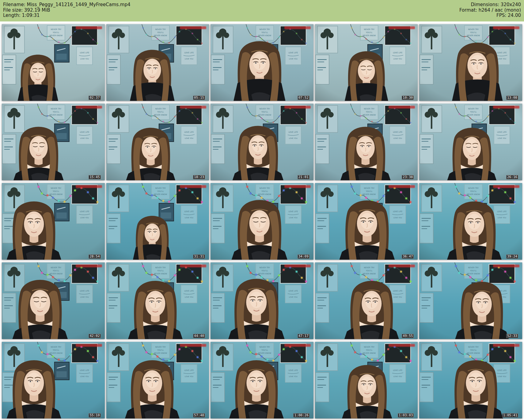 This screenshot has height=420, width=524. Describe the element at coordinates (303, 336) in the screenshot. I see `timestamp-badge: 47:17` at that location.